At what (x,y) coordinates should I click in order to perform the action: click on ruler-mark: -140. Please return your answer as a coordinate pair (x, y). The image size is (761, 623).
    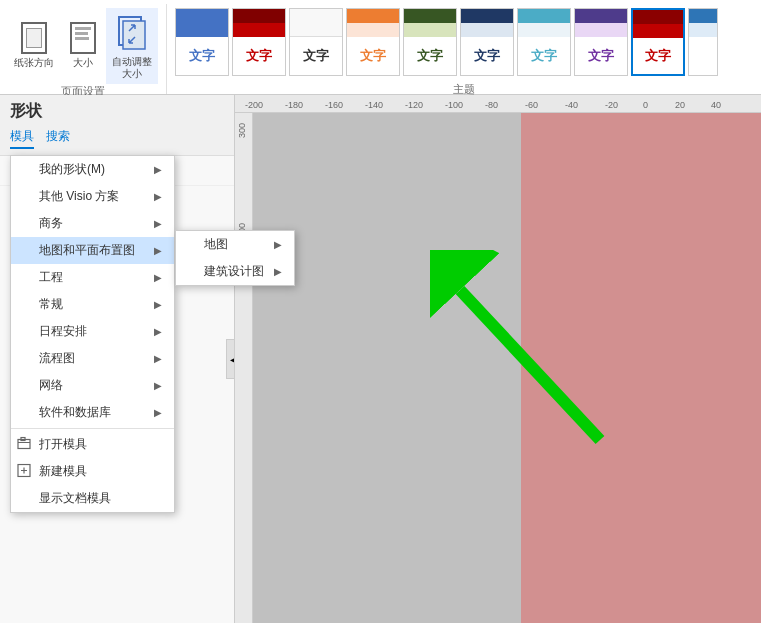
    Looking at the image, I should click on (374, 105).